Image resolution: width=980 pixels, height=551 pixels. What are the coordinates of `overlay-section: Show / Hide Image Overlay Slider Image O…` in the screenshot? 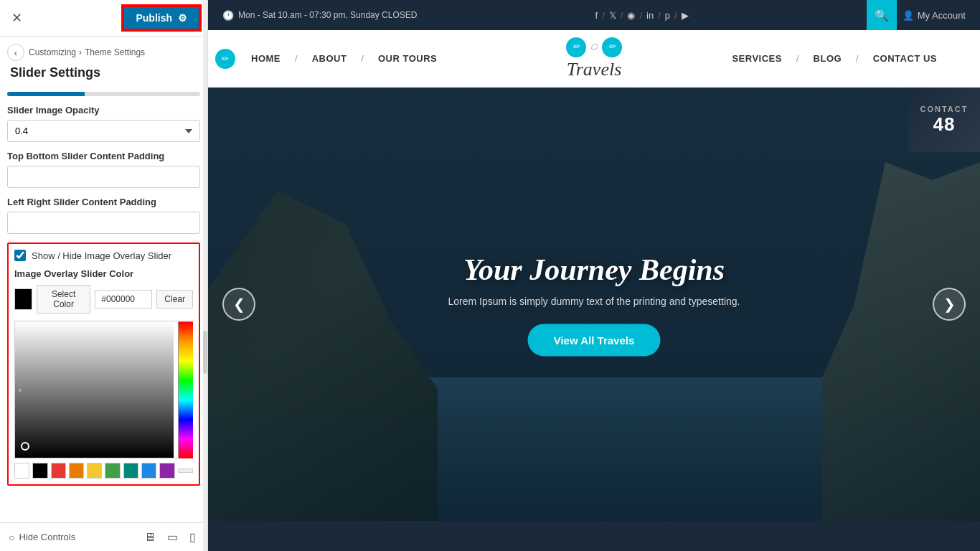 It's located at (103, 364).